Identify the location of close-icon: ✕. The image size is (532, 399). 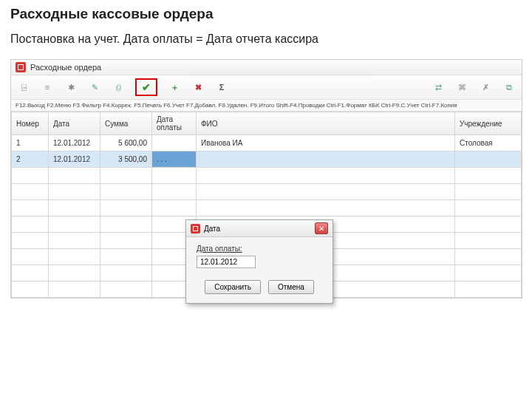
(321, 228).